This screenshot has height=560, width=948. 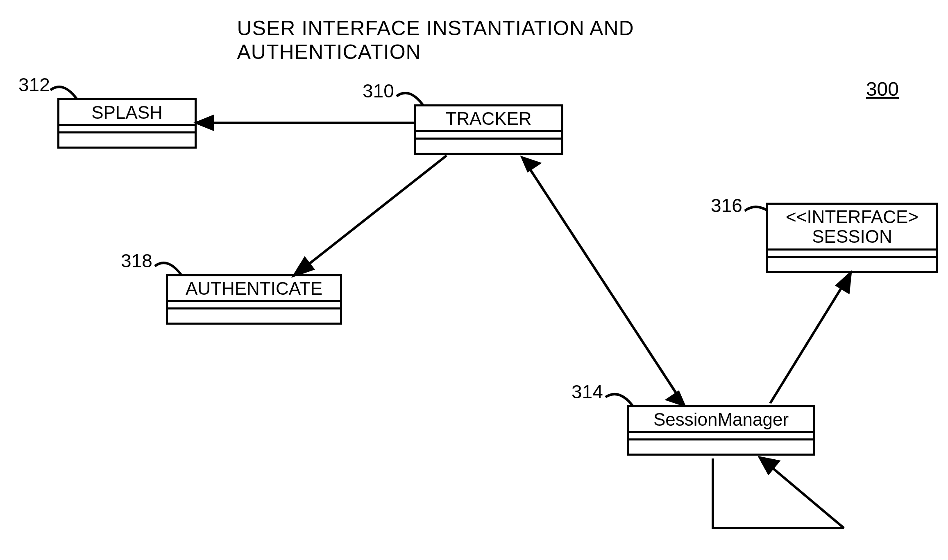 What do you see at coordinates (852, 264) in the screenshot?
I see `class-ops-session` at bounding box center [852, 264].